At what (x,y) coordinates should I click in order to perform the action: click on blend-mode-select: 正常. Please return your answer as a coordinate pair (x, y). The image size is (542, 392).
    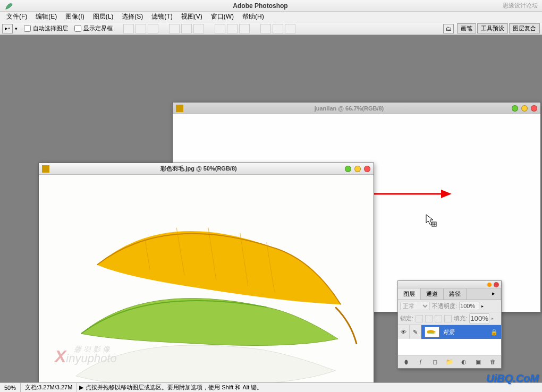
    Looking at the image, I should click on (415, 306).